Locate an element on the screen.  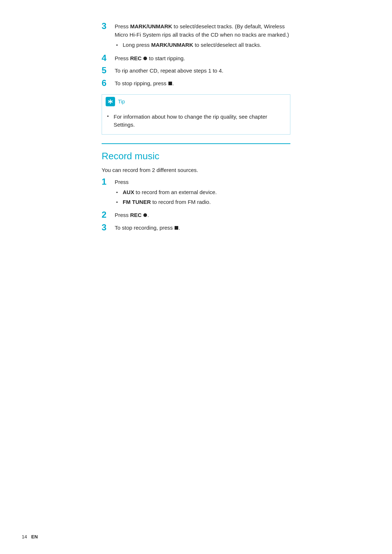
record-step-1-bullets: • AUX to record from an external device.… is located at coordinates (203, 197).